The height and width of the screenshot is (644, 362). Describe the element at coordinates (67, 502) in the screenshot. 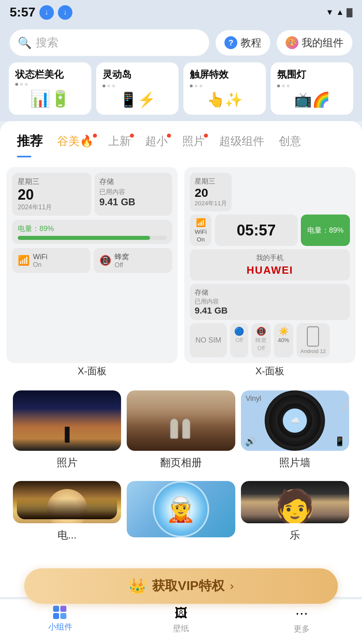

I see `avatar-card-anime1` at that location.